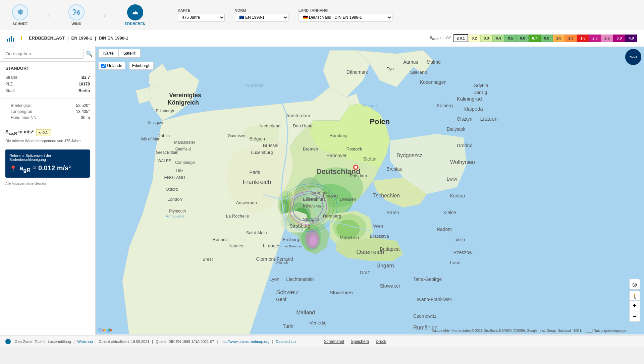  What do you see at coordinates (595, 38) in the screenshot?
I see `legend-item-11: 2.0` at bounding box center [595, 38].